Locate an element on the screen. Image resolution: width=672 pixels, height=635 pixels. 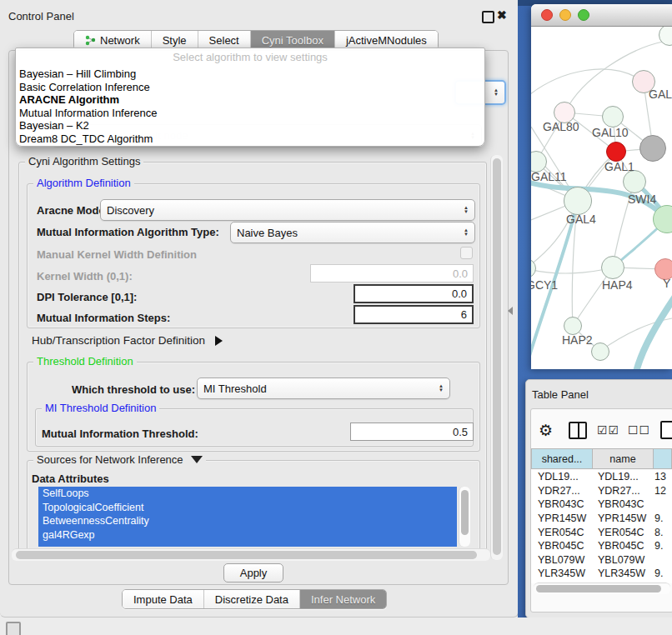
mi-threshold-label: Mutual Information Threshold: is located at coordinates (120, 433).